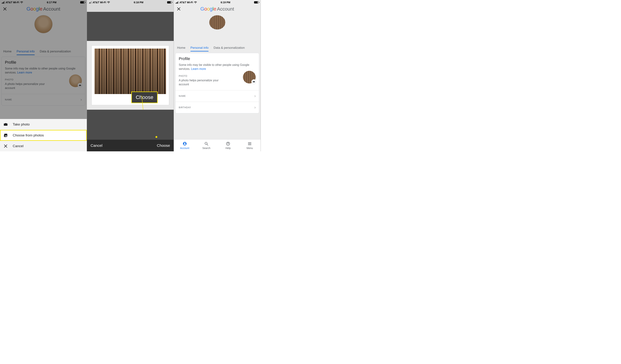 The height and width of the screenshot is (364, 621). I want to click on google-logo: Google, so click(208, 9).